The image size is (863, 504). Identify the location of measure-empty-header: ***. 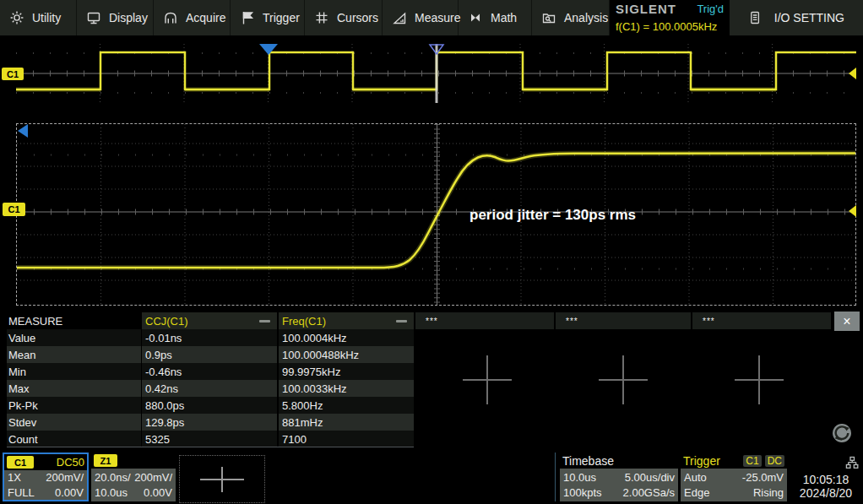
(623, 321).